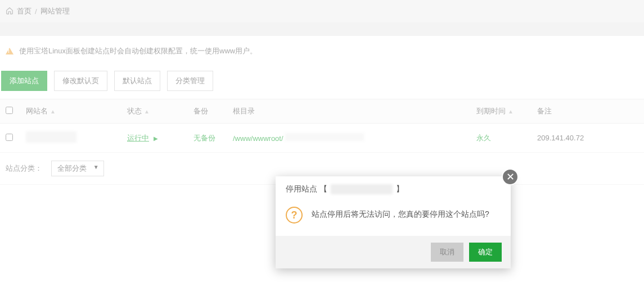  I want to click on stop-site-dialog: ✕ 停用站点 【 】 ? 站点停用后将无法访问，您真的要停用这个站点吗? 取消 …, so click(393, 222).